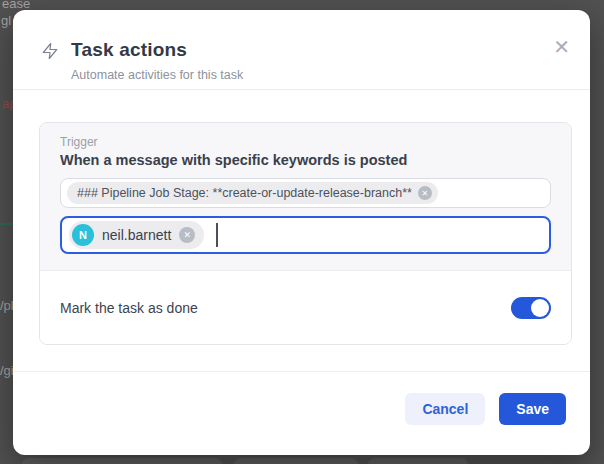 The width and height of the screenshot is (604, 464). Describe the element at coordinates (445, 409) in the screenshot. I see `cancel-button: Cancel` at that location.